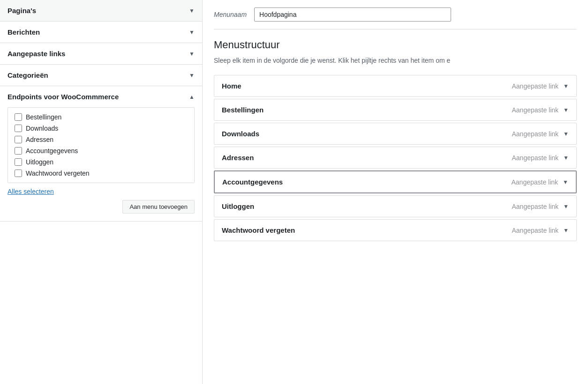 This screenshot has height=384, width=588. What do you see at coordinates (158, 207) in the screenshot?
I see `add-to-menu-button: Aan menu toevoegen` at bounding box center [158, 207].